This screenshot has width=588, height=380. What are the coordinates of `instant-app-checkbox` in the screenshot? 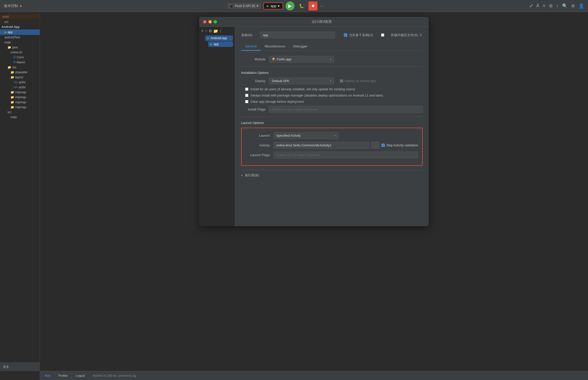 It's located at (342, 81).